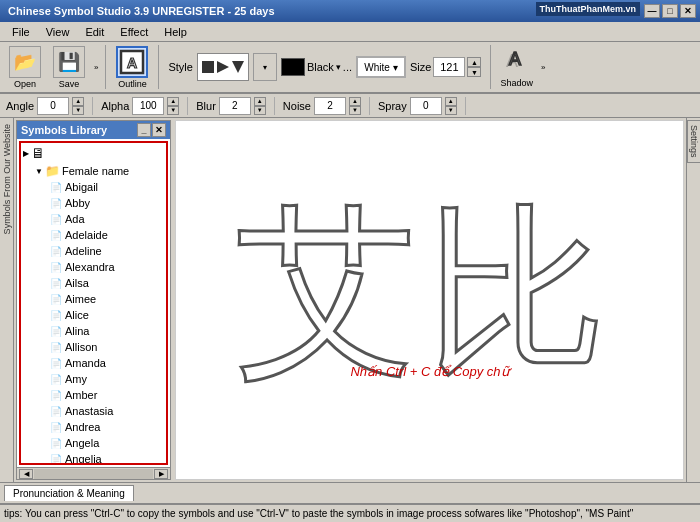 The image size is (700, 522). I want to click on spray-up: ▲, so click(451, 102).